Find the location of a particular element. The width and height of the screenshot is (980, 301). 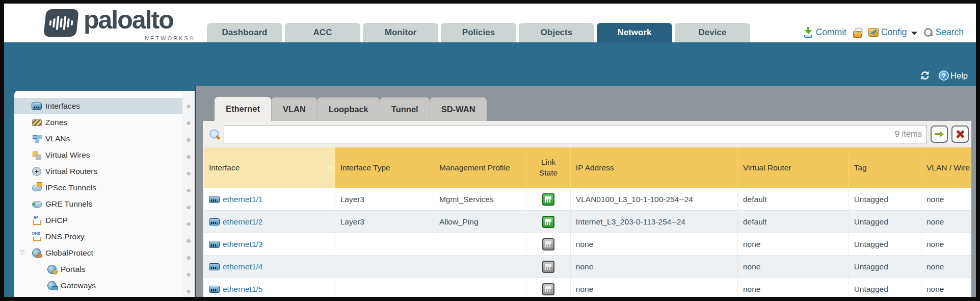

sidebar-item-gre-tunnels: ▽ GRE Tunnels is located at coordinates (98, 204).